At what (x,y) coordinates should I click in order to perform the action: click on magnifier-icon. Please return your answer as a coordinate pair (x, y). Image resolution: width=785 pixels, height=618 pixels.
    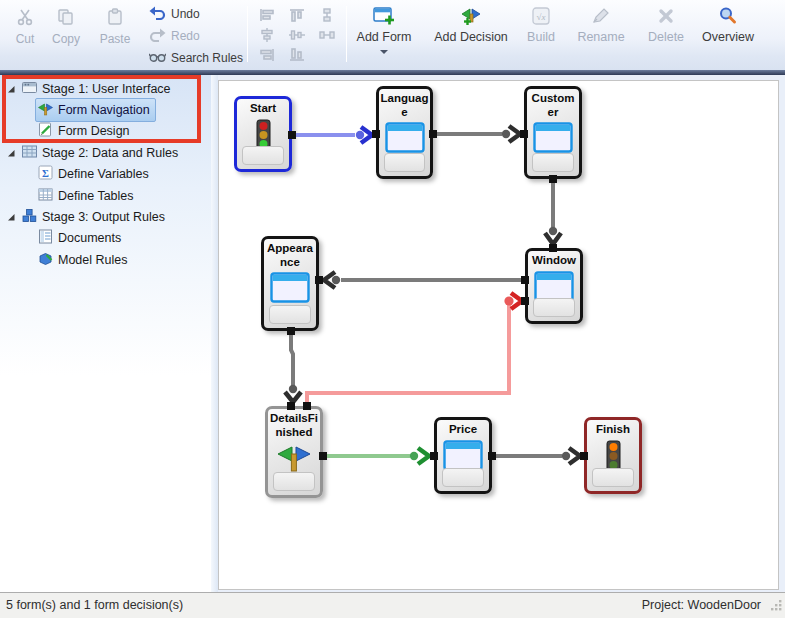
    Looking at the image, I should click on (728, 16).